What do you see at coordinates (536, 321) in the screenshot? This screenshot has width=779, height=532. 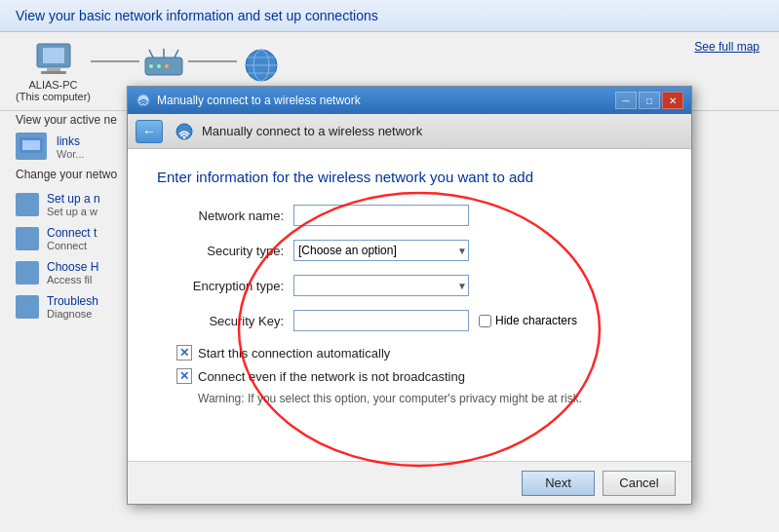 I see `hide-characters-label: Hide characters` at bounding box center [536, 321].